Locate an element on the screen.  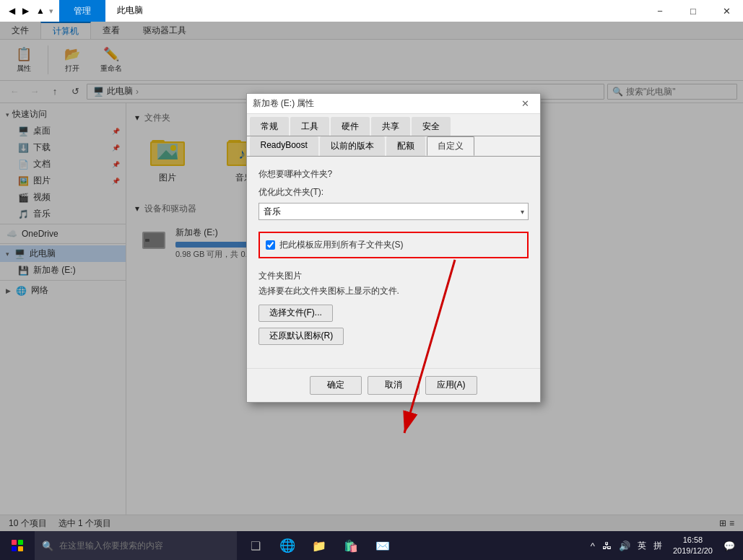
qat-up: ▲ is located at coordinates (40, 11).